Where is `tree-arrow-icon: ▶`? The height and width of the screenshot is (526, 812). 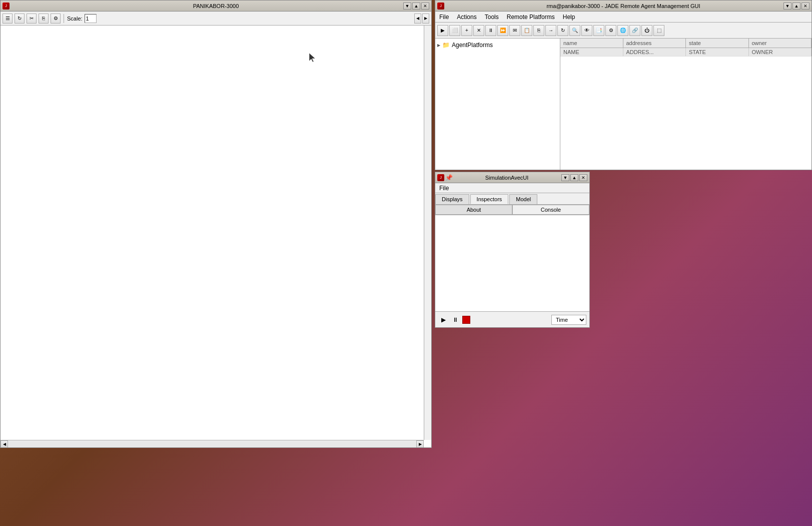
tree-arrow-icon: ▶ is located at coordinates (439, 45).